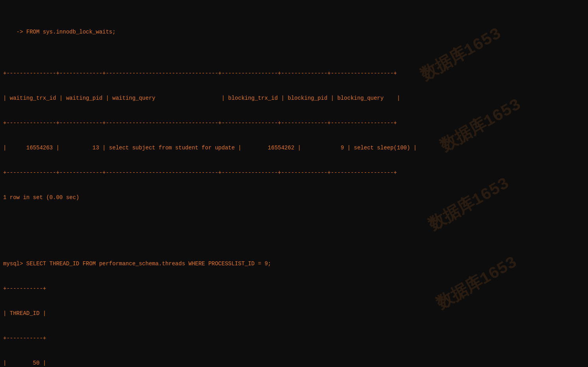  What do you see at coordinates (294, 99) in the screenshot?
I see `table-header: | waiting_trx_id | waiting_pid | waiting…` at bounding box center [294, 99].